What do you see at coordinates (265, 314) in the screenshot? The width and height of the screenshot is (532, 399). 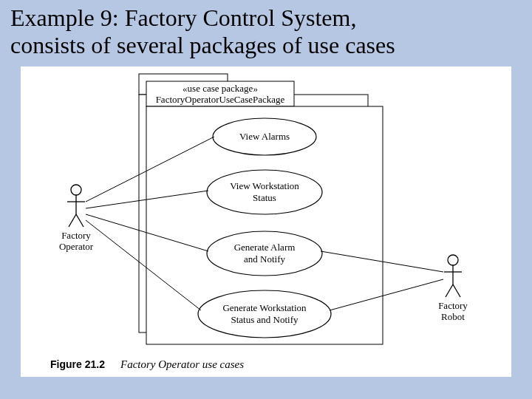 I see `usecase-generate-workstation-status-notify: Generate Workstation Status and Notify` at bounding box center [265, 314].